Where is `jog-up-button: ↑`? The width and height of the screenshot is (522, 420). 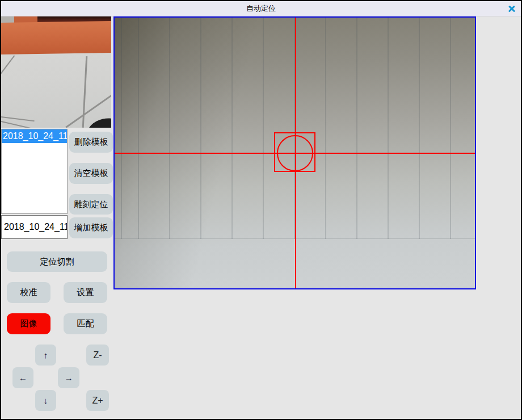
jog-up-button: ↑ is located at coordinates (45, 355).